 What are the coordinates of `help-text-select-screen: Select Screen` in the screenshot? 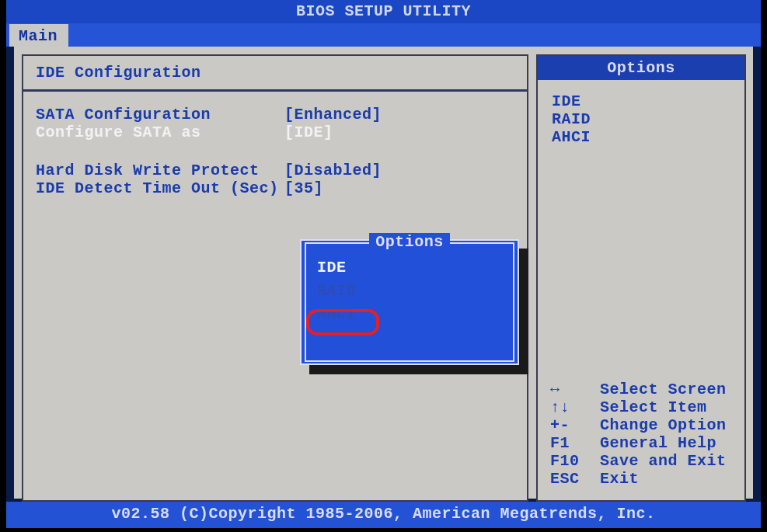 It's located at (664, 390).